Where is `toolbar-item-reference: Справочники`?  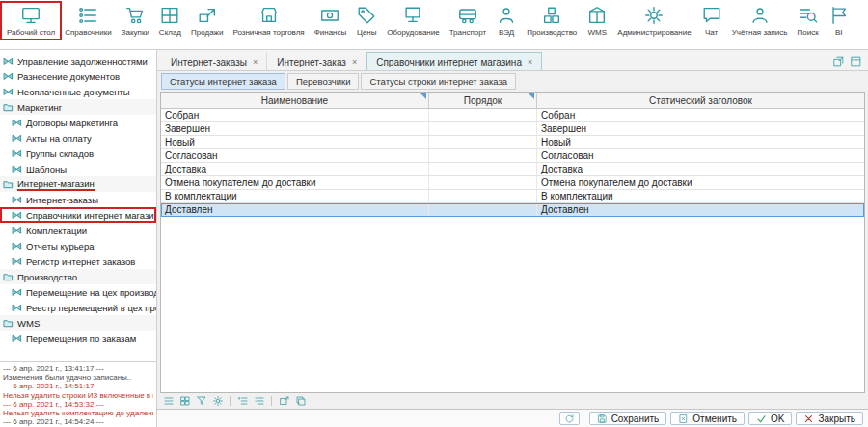
toolbar-item-reference: Справочники is located at coordinates (88, 21).